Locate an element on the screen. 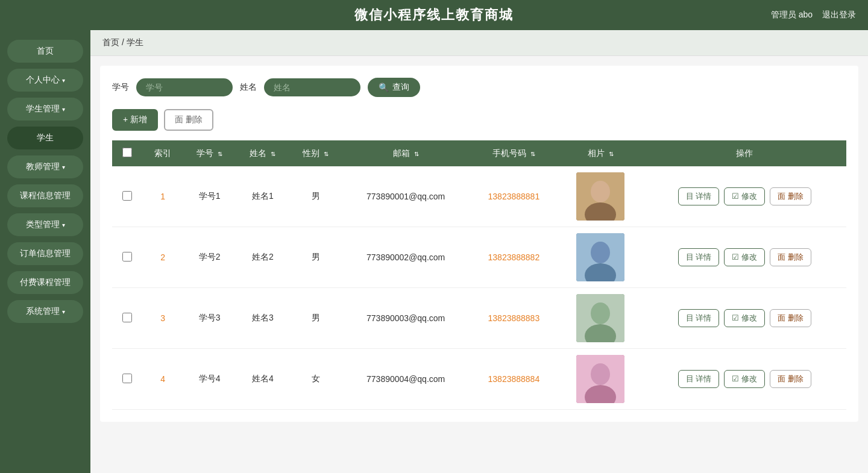 The height and width of the screenshot is (473, 868). student-id-input is located at coordinates (184, 87).